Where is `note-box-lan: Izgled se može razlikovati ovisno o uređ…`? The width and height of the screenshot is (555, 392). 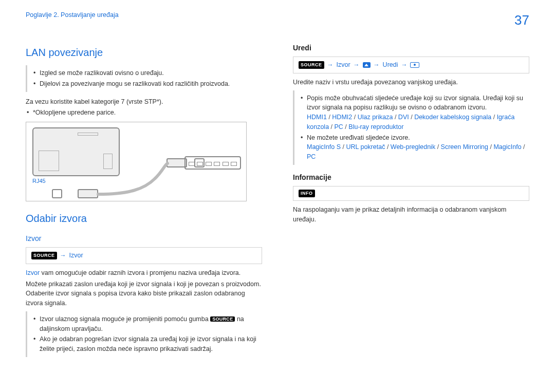
note-box-lan: Izgled se može razlikovati ovisno o uređ… is located at coordinates (144, 79).